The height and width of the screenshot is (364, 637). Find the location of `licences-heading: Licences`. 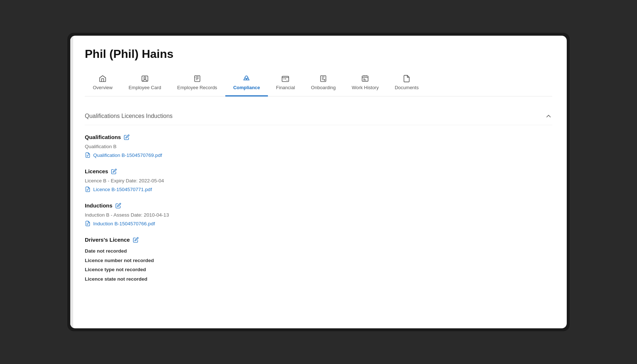

licences-heading: Licences is located at coordinates (318, 171).